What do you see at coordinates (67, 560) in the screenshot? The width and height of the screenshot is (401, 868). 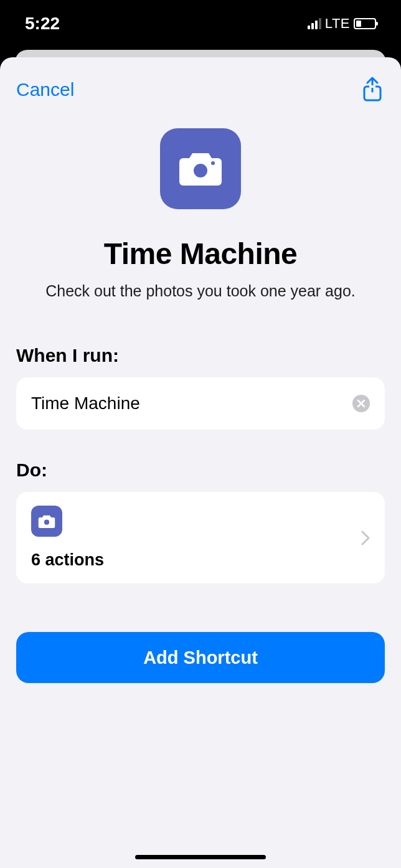 I see `actions-count: 6 actions` at bounding box center [67, 560].